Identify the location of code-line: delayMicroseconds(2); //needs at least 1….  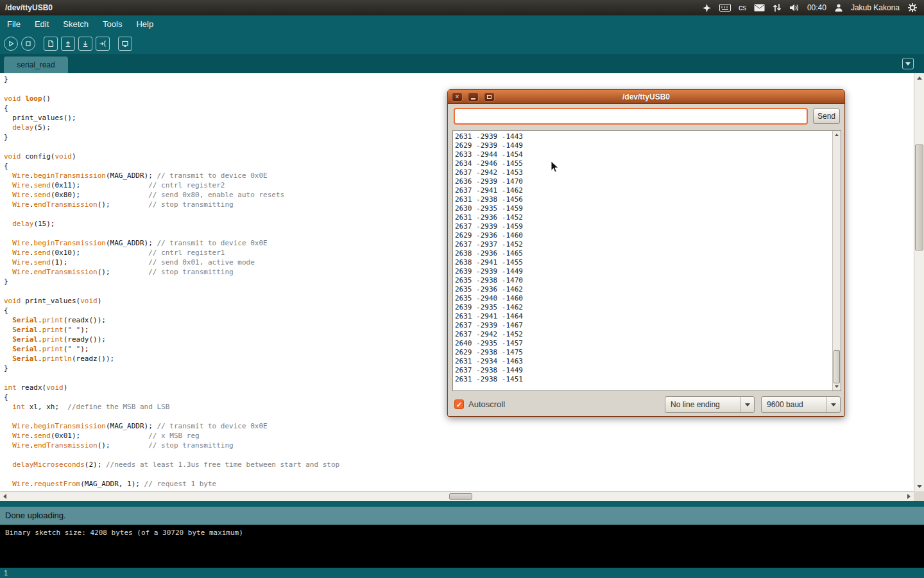
(459, 465).